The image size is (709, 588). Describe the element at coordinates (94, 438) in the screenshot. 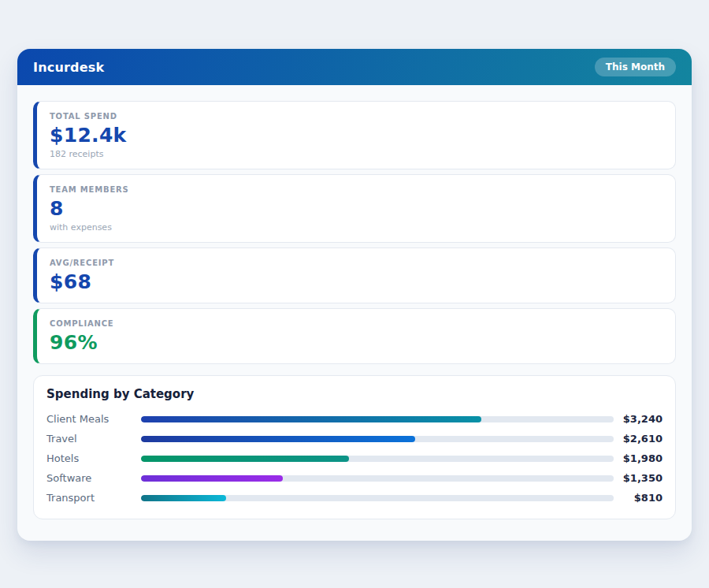

I see `bar-category-label: Travel` at that location.